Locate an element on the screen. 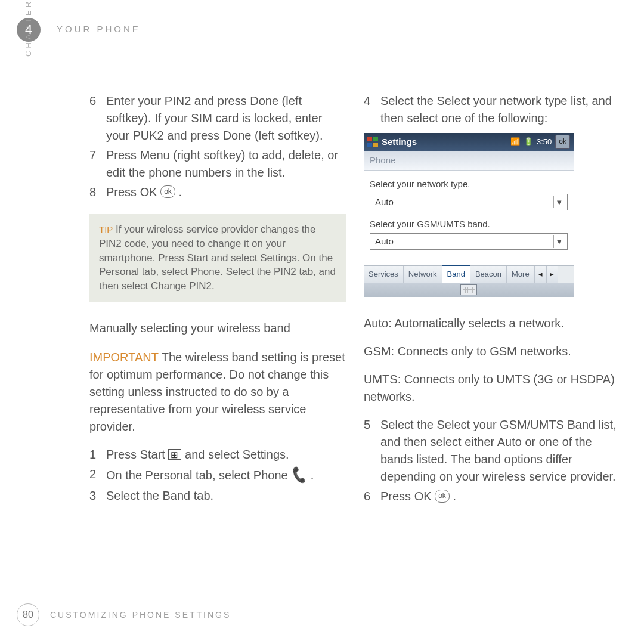 This screenshot has height=644, width=644. footer-section-title: CUSTOMIZING PHONE SETTINGS is located at coordinates (141, 615).